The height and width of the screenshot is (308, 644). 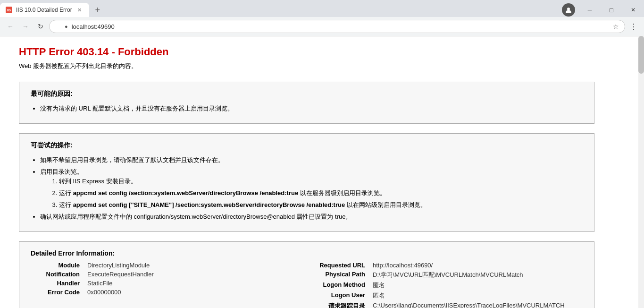 What do you see at coordinates (449, 275) in the screenshot?
I see `physical-path-row: Physical Path D:\学习\MVC\URL匹配\MVCURLMatc…` at bounding box center [449, 275].